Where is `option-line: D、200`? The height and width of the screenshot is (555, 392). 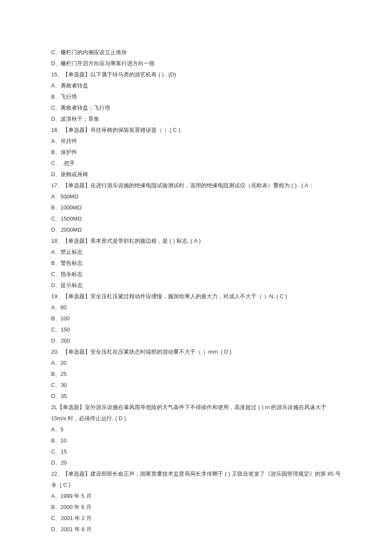
option-line: D、200 is located at coordinates (196, 341).